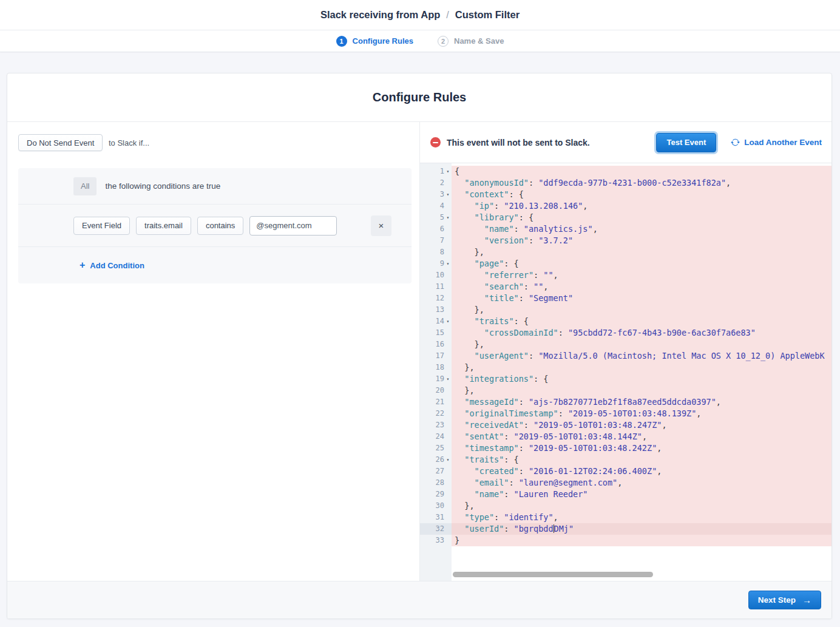 This screenshot has height=627, width=840. What do you see at coordinates (436, 345) in the screenshot?
I see `gutter-line-number: 16` at bounding box center [436, 345].